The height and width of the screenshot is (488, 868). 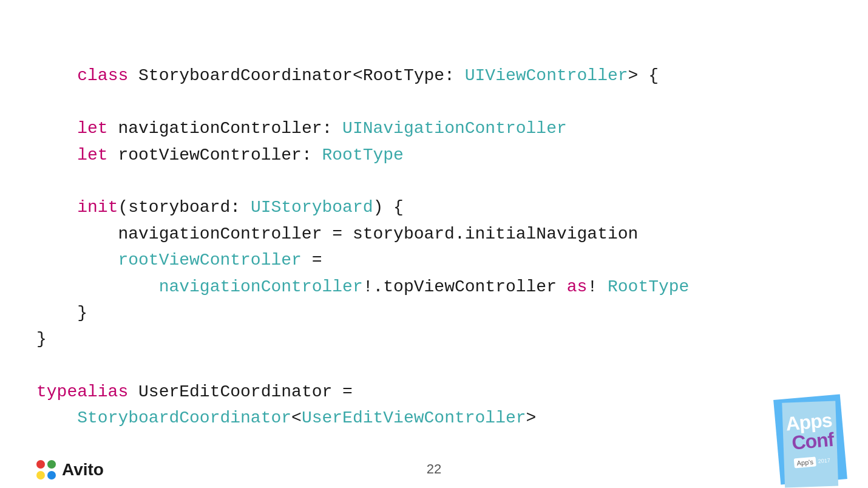 What do you see at coordinates (465, 286) in the screenshot?
I see `code-topvc: !.topViewController` at bounding box center [465, 286].